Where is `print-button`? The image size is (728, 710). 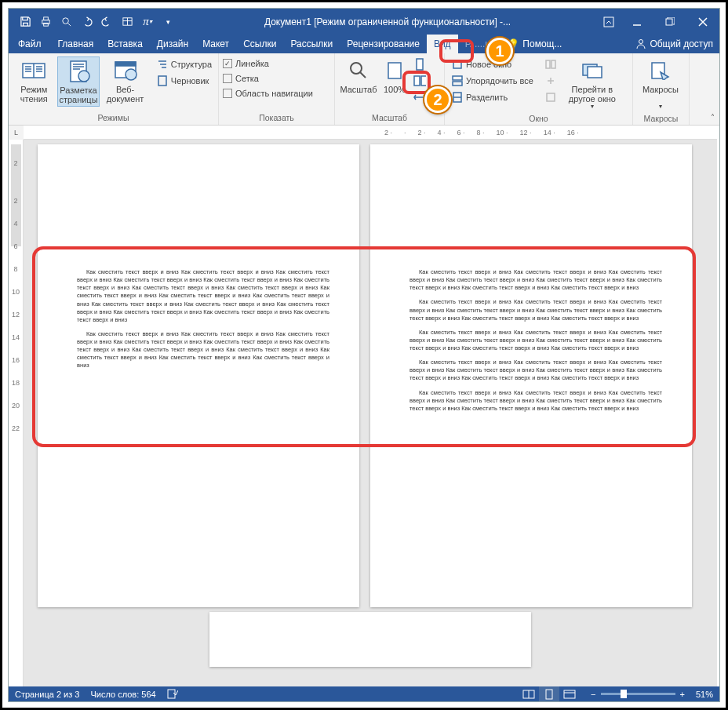 print-button is located at coordinates (46, 22).